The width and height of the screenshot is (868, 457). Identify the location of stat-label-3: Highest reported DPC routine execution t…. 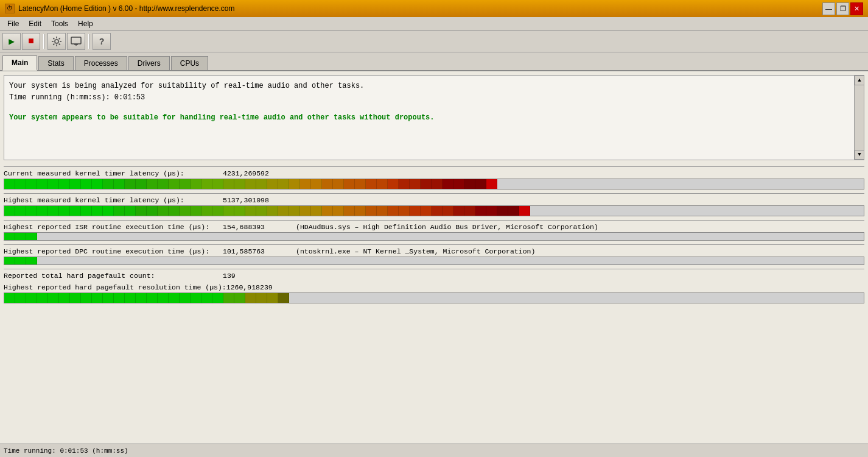
(113, 251).